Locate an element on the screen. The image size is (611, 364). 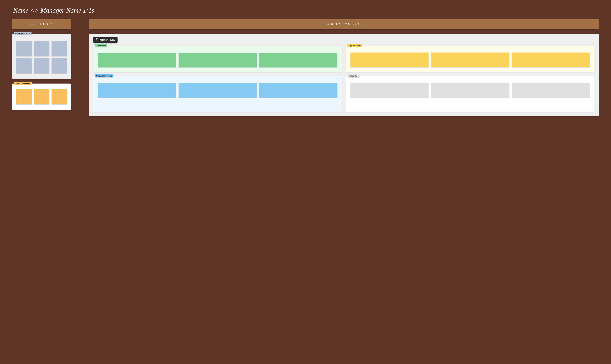
meeting-month: Month is located at coordinates (104, 40).